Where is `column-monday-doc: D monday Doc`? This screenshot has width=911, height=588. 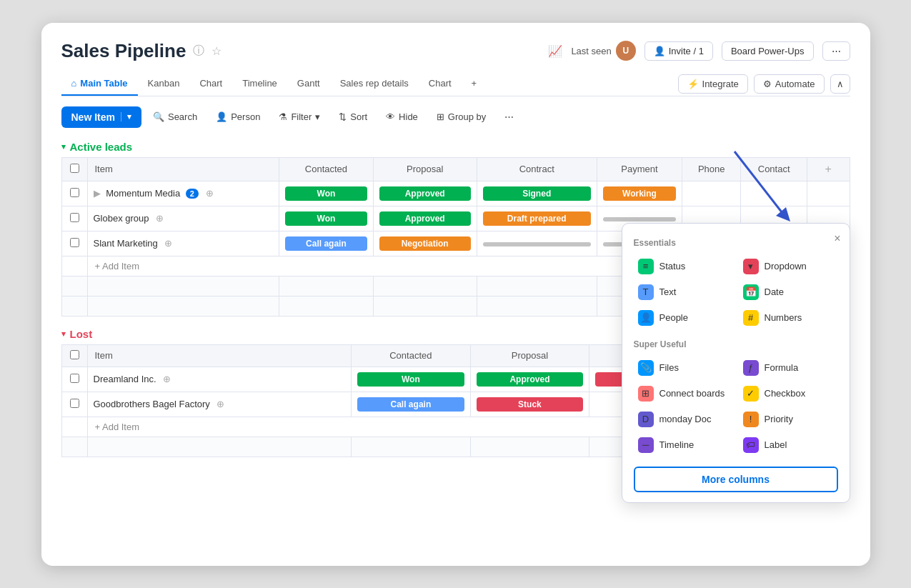
column-monday-doc: D monday Doc is located at coordinates (683, 419).